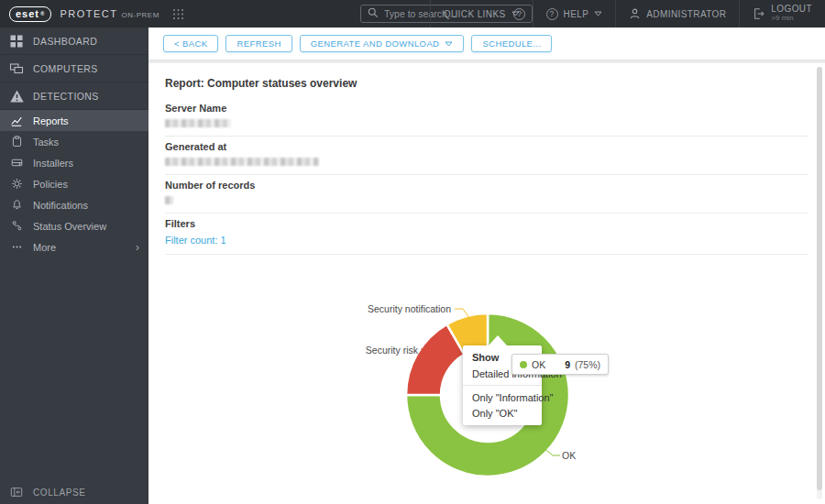  I want to click on dashboard-icon, so click(16, 41).